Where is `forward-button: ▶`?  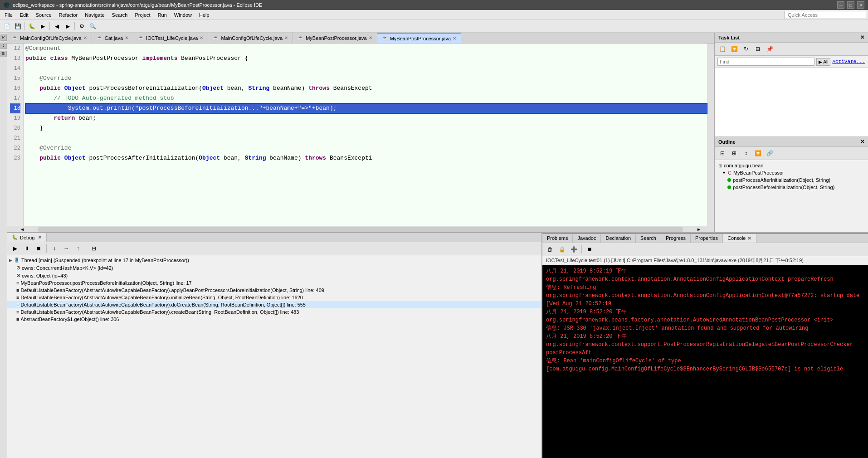
forward-button: ▶ is located at coordinates (68, 26).